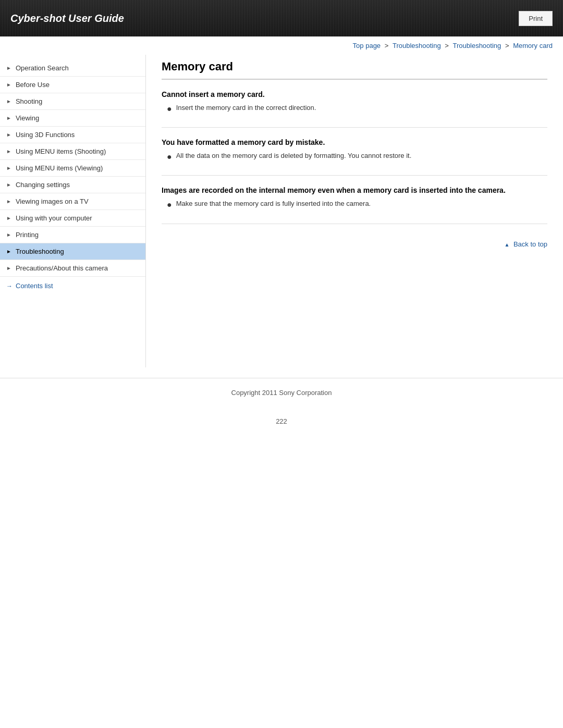 This screenshot has height=728, width=563. Describe the element at coordinates (45, 134) in the screenshot. I see `sidebar-item-label: Using 3D Functions` at that location.